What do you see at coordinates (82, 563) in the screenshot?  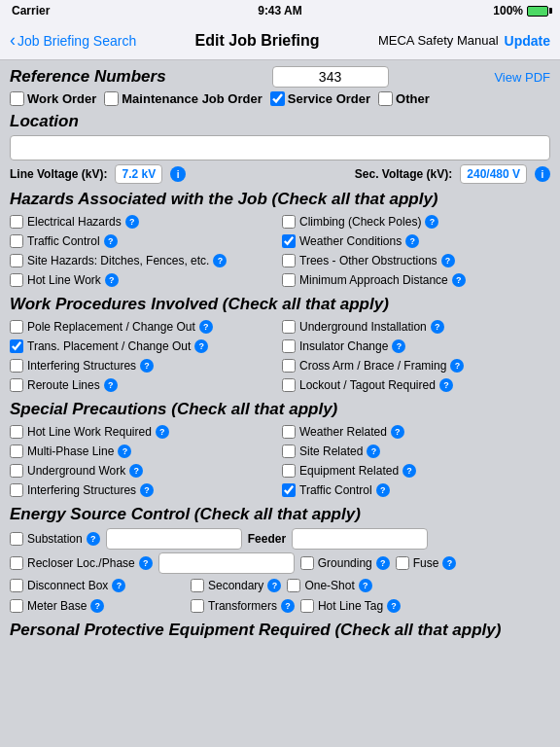 I see `recloser-item: Recloser Loc./Phase ?` at bounding box center [82, 563].